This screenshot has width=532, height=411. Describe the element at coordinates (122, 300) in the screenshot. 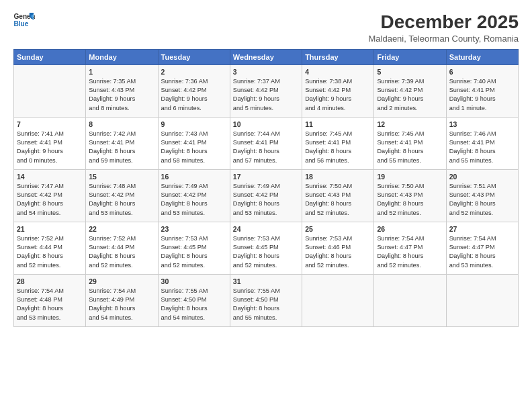

I see `calendar-cell: 29Sunrise: 7:54 AM Sunset: 4:49 PM Dayli…` at that location.